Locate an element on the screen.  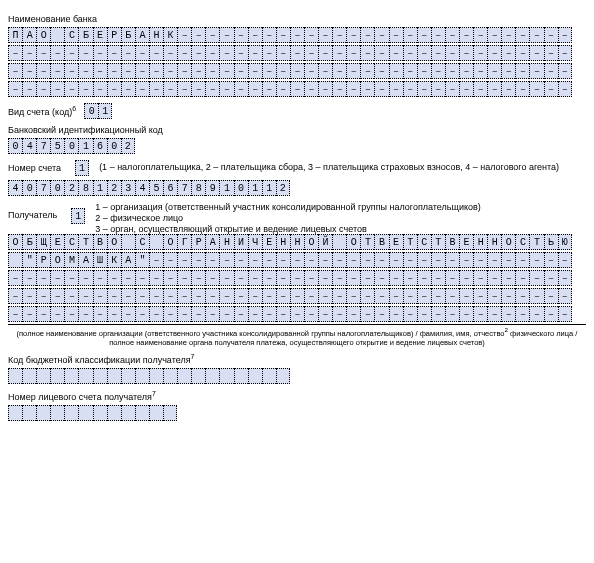
cell: Ь is located at coordinates (551, 242).